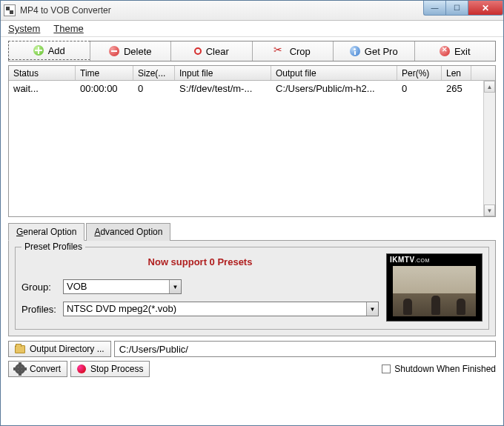 The height and width of the screenshot is (426, 504). What do you see at coordinates (457, 73) in the screenshot?
I see `col-len: Len` at bounding box center [457, 73].